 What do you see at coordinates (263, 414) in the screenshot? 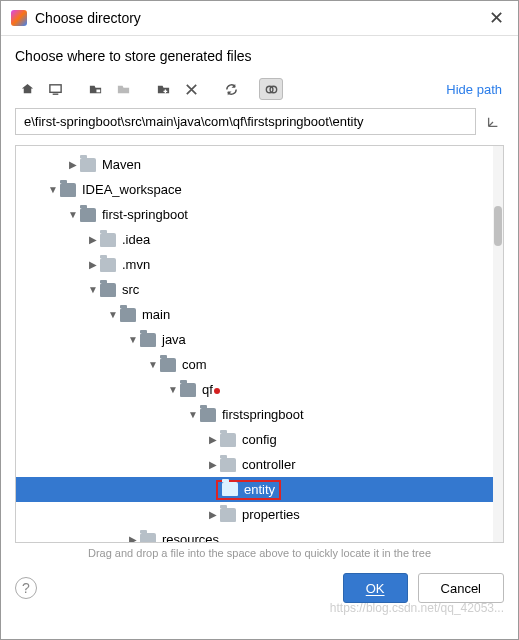
I see `tree-node-label: firstspringboot` at bounding box center [263, 414].